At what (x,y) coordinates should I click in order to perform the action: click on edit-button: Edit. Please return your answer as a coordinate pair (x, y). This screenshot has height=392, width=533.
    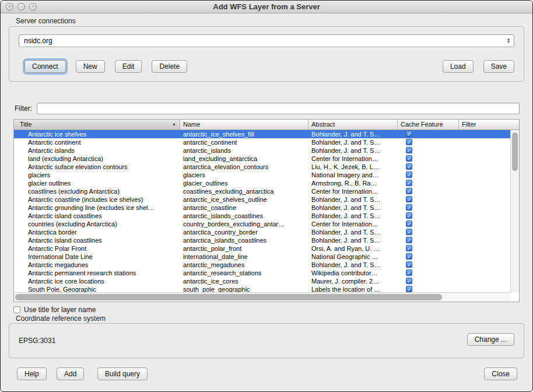
    Looking at the image, I should click on (128, 66).